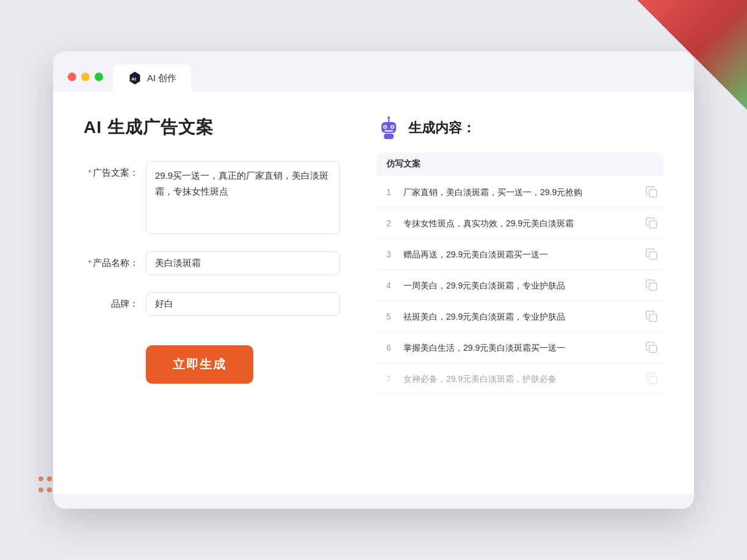  What do you see at coordinates (520, 128) in the screenshot?
I see `results-header: 生成内容：` at bounding box center [520, 128].